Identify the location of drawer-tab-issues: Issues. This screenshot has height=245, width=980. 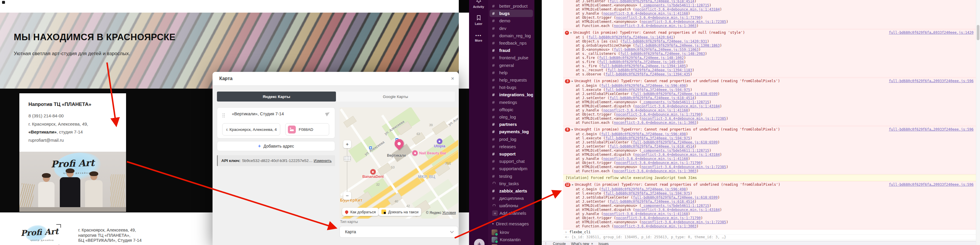
(603, 243).